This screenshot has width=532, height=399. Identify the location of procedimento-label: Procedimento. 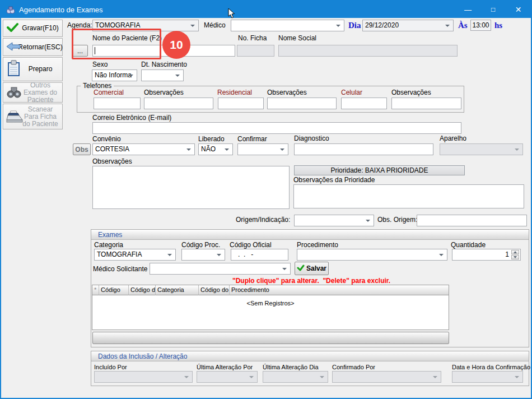
(318, 245).